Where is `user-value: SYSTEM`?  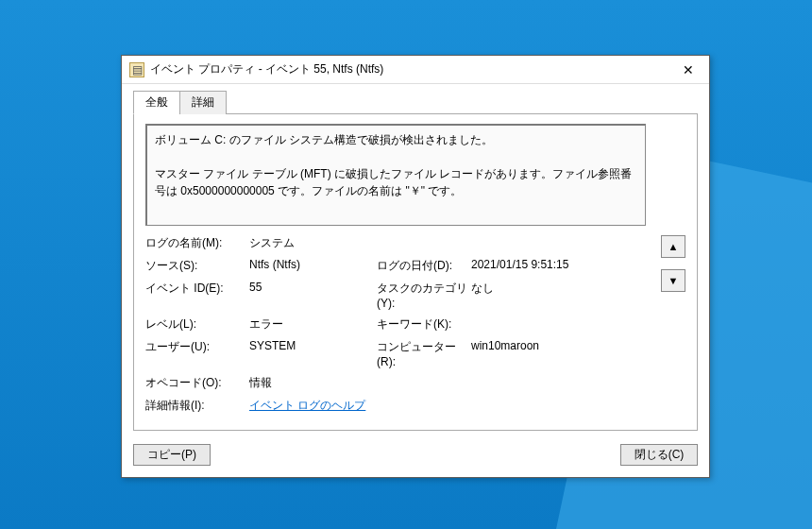
user-value: SYSTEM is located at coordinates (313, 353).